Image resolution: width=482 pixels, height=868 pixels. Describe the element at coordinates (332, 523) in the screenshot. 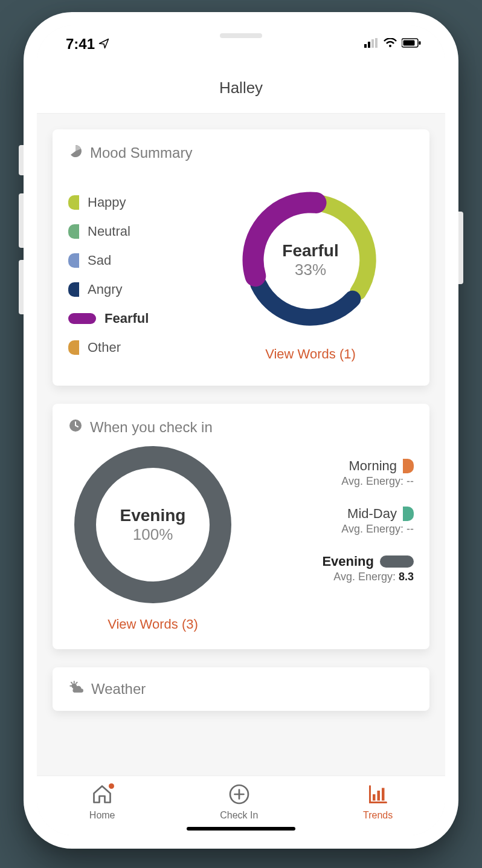

I see `checkin-legend: Morning Avg. Energy: -- Mid-Day Avg. Ene…` at that location.